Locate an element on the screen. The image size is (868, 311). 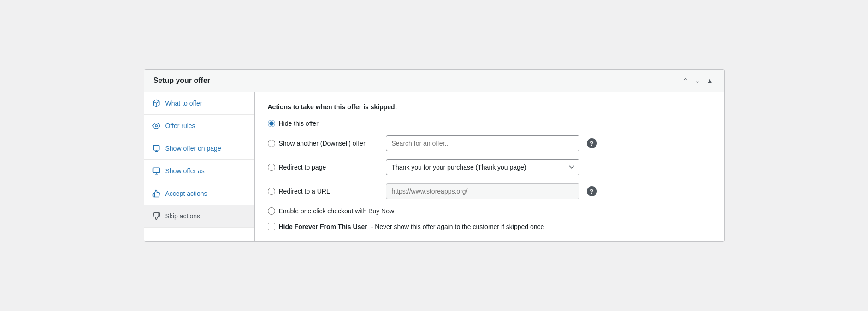
sidebar-item-accept-actions-label: Accept actions is located at coordinates (186, 194).